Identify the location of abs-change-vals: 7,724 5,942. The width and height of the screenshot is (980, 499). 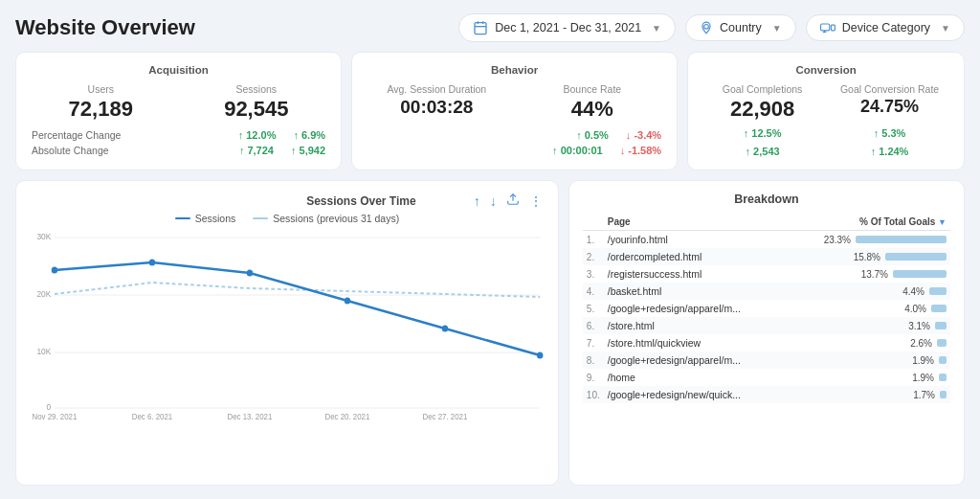
(282, 150).